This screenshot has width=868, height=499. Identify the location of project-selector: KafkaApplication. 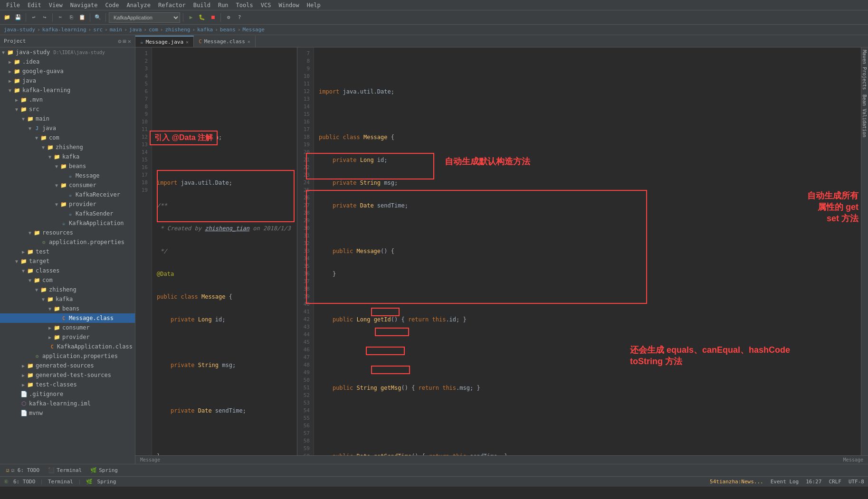
(144, 18).